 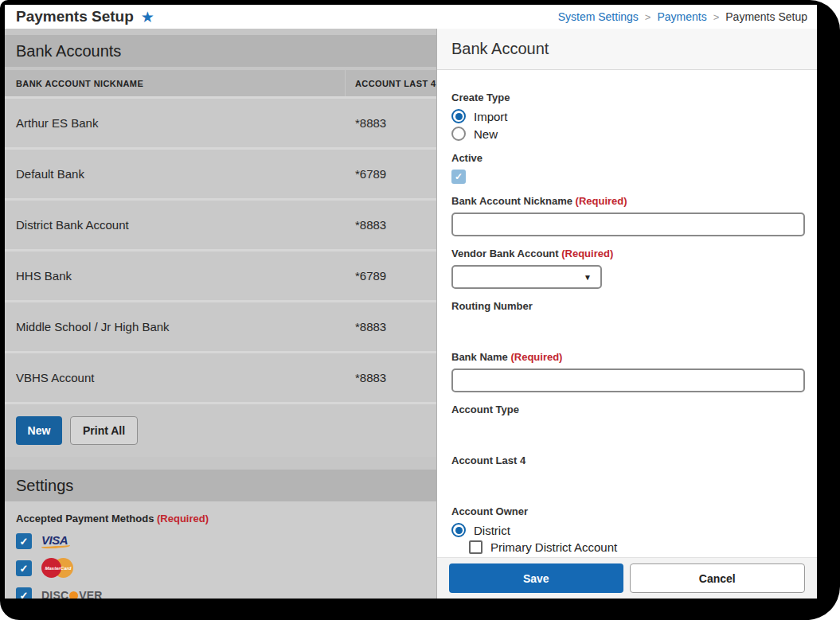 I want to click on radio-import: Import, so click(x=627, y=116).